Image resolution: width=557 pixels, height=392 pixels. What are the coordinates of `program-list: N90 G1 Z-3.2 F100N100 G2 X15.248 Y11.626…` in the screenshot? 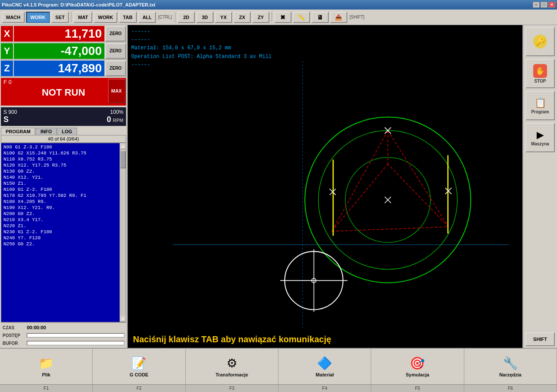 It's located at (63, 233).